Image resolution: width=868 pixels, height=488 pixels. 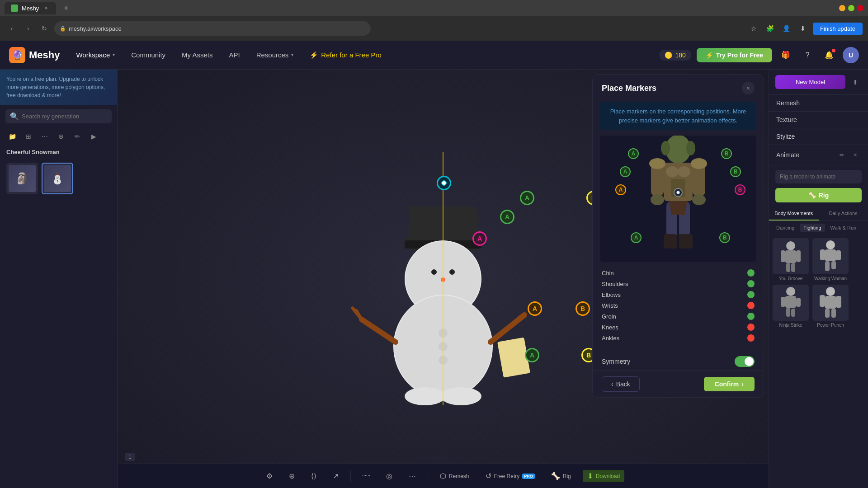 What do you see at coordinates (366, 476) in the screenshot?
I see `vp-tool-5: 〰` at bounding box center [366, 476].